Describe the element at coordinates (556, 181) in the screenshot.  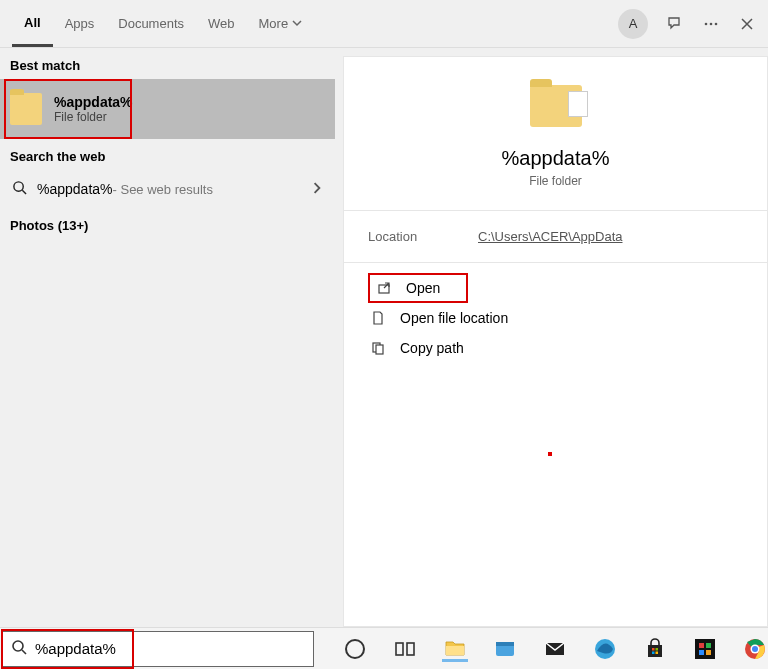
I see `detail-subtitle: File folder` at that location.